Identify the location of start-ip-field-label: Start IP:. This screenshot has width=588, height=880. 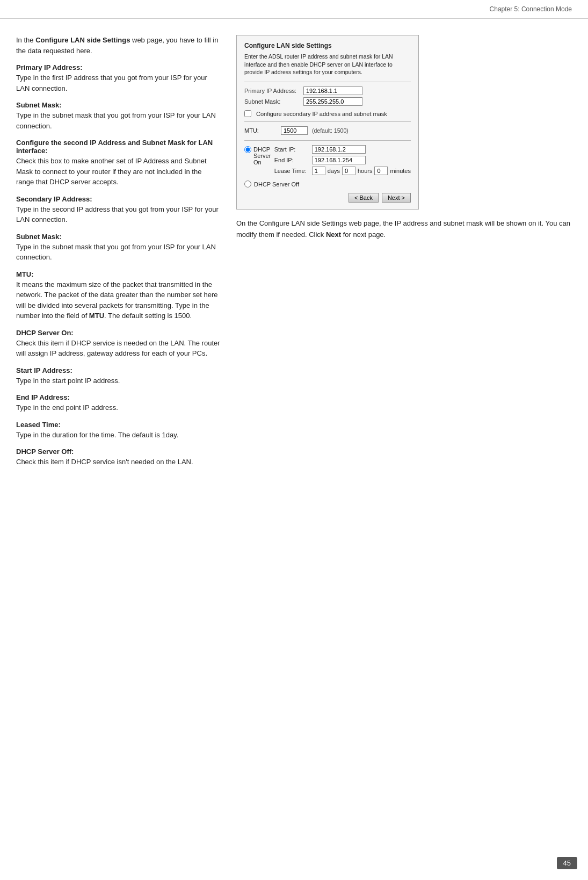
(293, 149).